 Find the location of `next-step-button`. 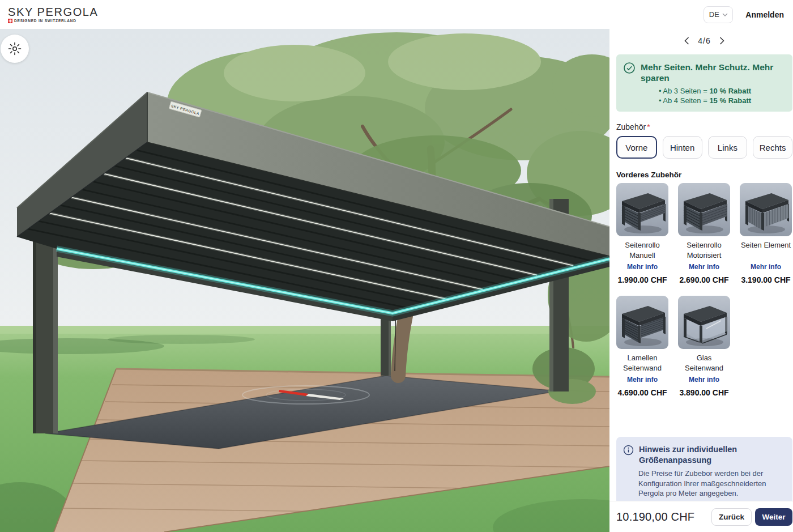

next-step-button is located at coordinates (722, 41).